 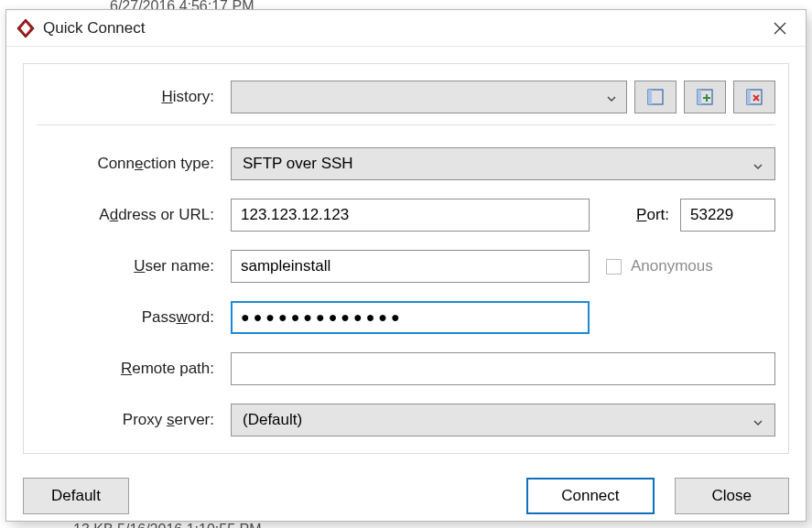 What do you see at coordinates (406, 97) in the screenshot?
I see `history-row: History:` at bounding box center [406, 97].